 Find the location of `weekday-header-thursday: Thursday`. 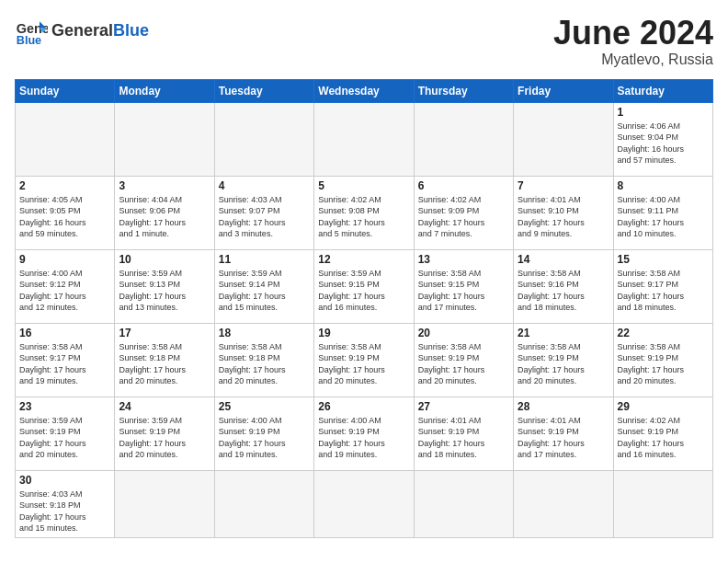

weekday-header-thursday: Thursday is located at coordinates (463, 90).